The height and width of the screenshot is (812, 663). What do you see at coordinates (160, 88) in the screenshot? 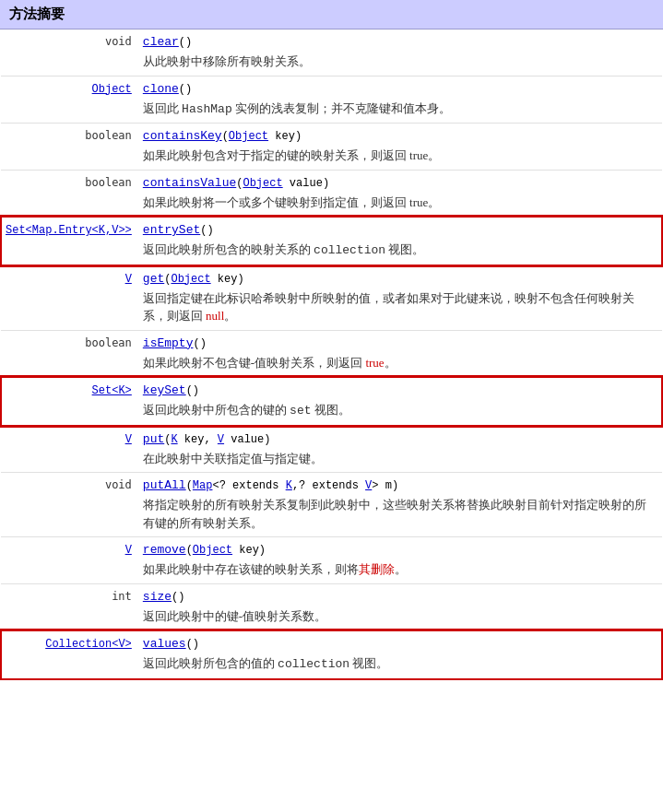
I see `method-name-link: clone` at bounding box center [160, 88].